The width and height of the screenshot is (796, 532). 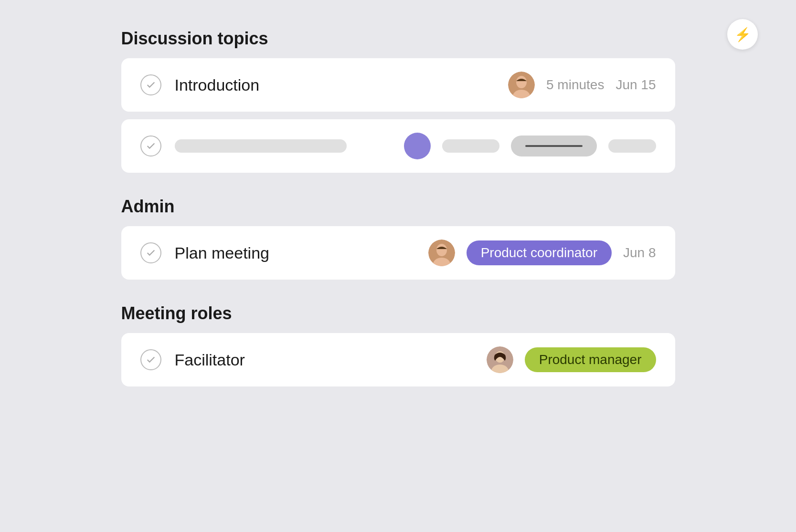 What do you see at coordinates (471, 146) in the screenshot?
I see `skeleton-time` at bounding box center [471, 146].